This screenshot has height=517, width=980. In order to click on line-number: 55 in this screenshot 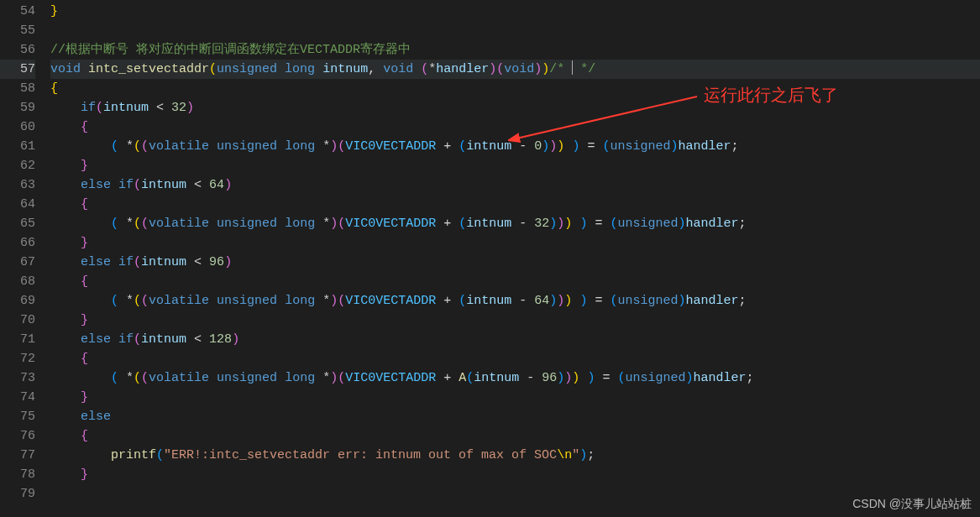, I will do `click(18, 30)`.